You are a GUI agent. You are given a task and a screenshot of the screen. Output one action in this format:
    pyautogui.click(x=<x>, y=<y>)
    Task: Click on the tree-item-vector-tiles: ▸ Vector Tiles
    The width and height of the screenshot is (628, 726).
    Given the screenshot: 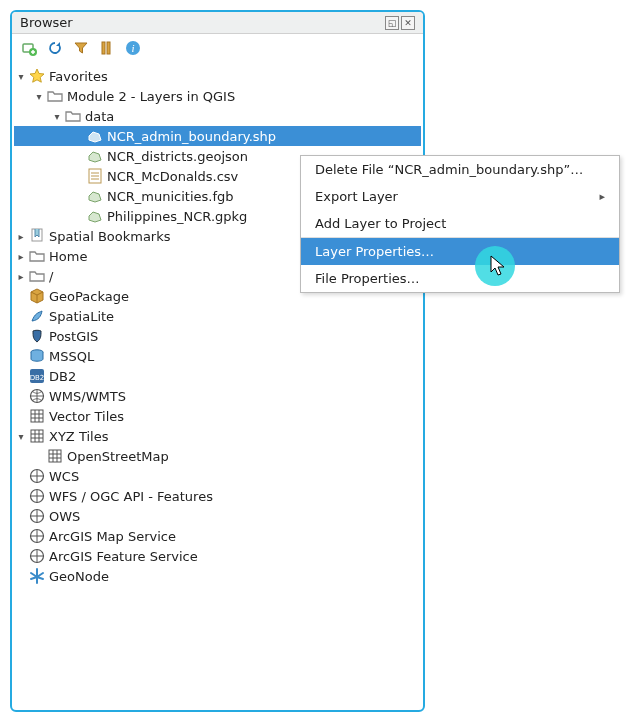 What is the action you would take?
    pyautogui.click(x=218, y=416)
    